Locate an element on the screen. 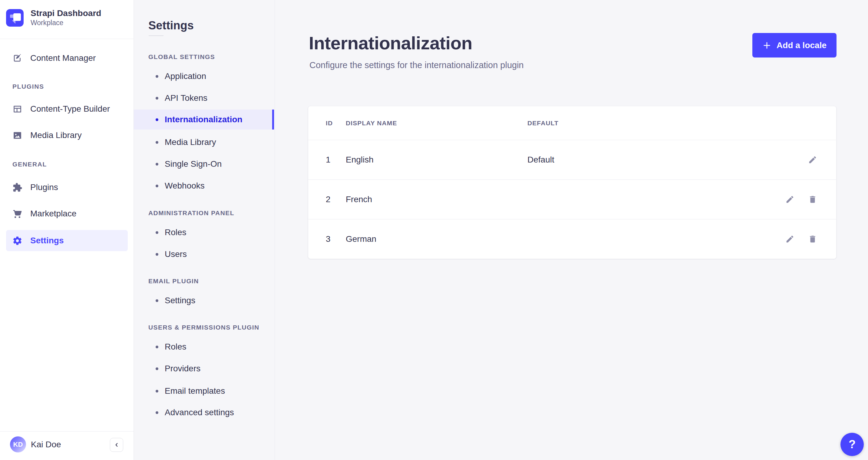 The height and width of the screenshot is (460, 868). subnav-item-label: Settings is located at coordinates (180, 300).